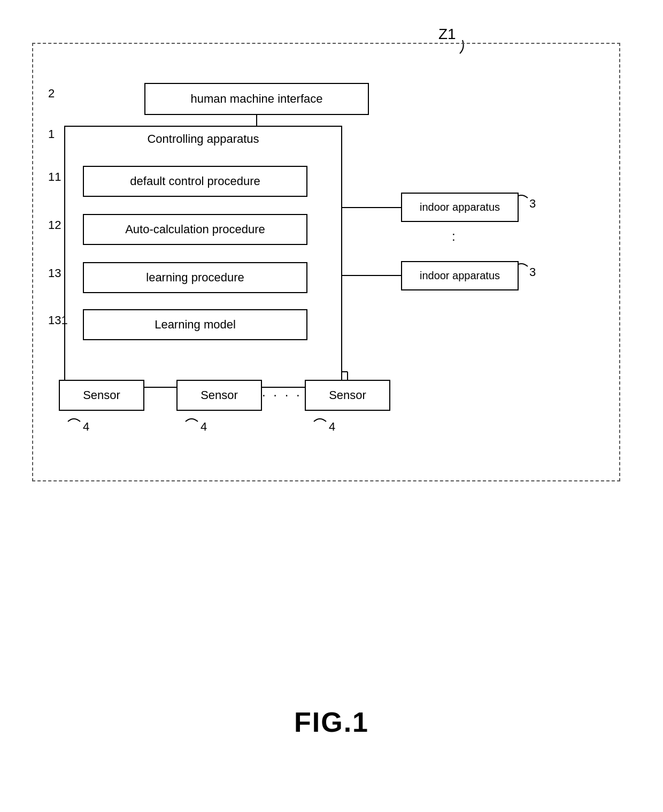  I want to click on hmi-box: human machine interface, so click(257, 99).